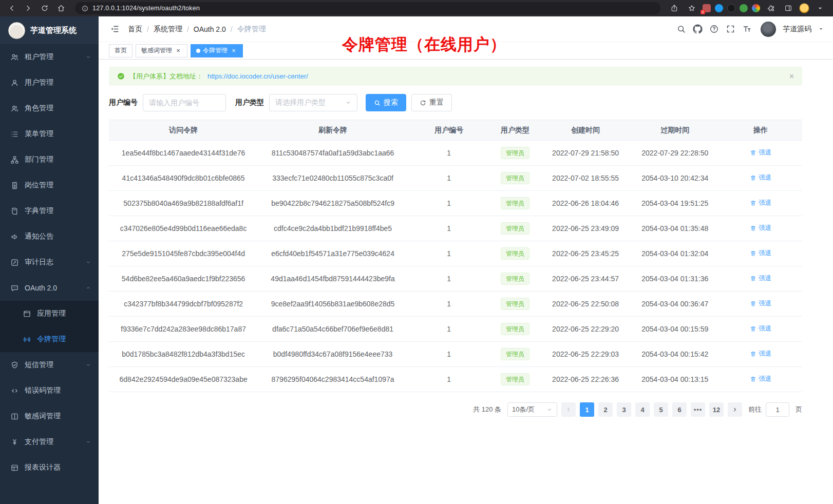 This screenshot has width=833, height=504. What do you see at coordinates (771, 8) in the screenshot?
I see `extensions-puzzle-icon` at bounding box center [771, 8].